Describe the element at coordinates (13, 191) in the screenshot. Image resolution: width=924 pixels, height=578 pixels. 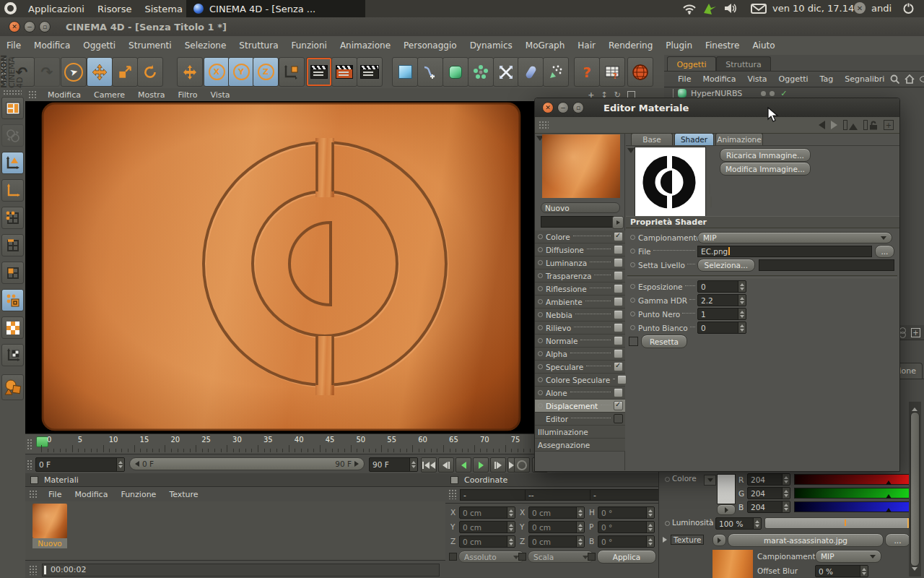
I see `object-axis-button` at that location.